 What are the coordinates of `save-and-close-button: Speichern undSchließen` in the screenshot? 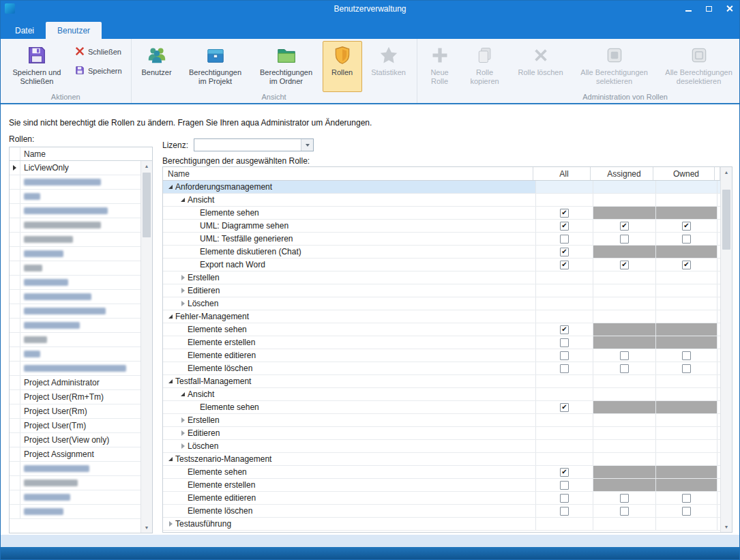 It's located at (37, 67).